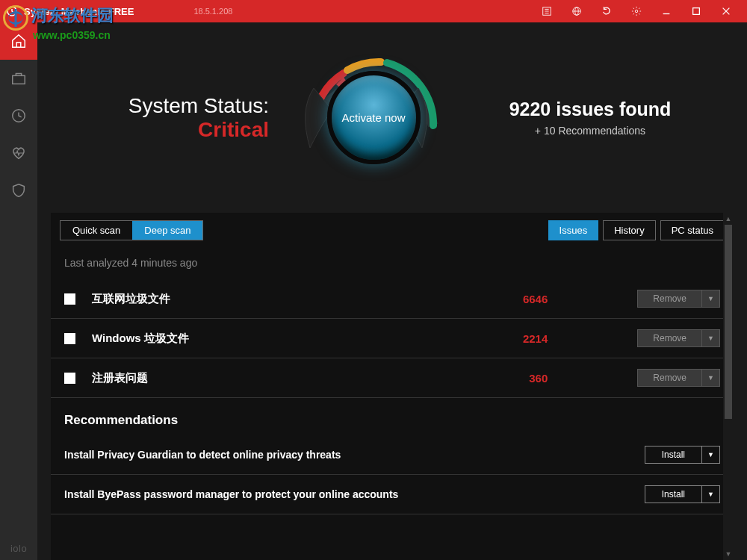 This screenshot has height=560, width=747. Describe the element at coordinates (392, 264) in the screenshot. I see `last-analyzed: Last analyzed 4 minutes ago` at that location.